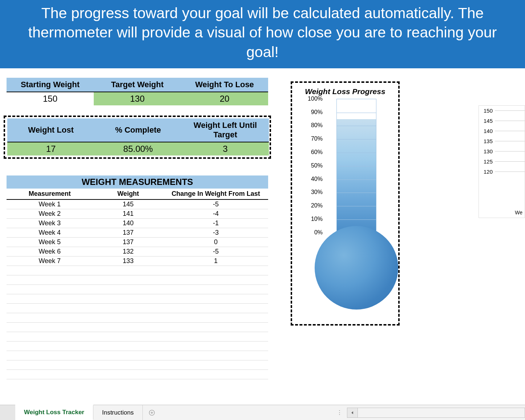 This screenshot has width=525, height=420. What do you see at coordinates (128, 214) in the screenshot?
I see `cell-weight: 141` at bounding box center [128, 214].